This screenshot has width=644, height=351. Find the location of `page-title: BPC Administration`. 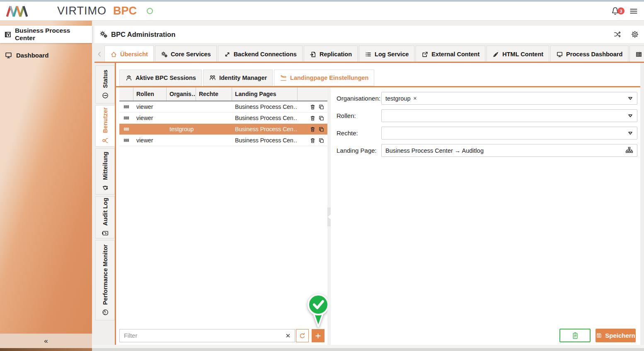

page-title: BPC Administration is located at coordinates (143, 35).